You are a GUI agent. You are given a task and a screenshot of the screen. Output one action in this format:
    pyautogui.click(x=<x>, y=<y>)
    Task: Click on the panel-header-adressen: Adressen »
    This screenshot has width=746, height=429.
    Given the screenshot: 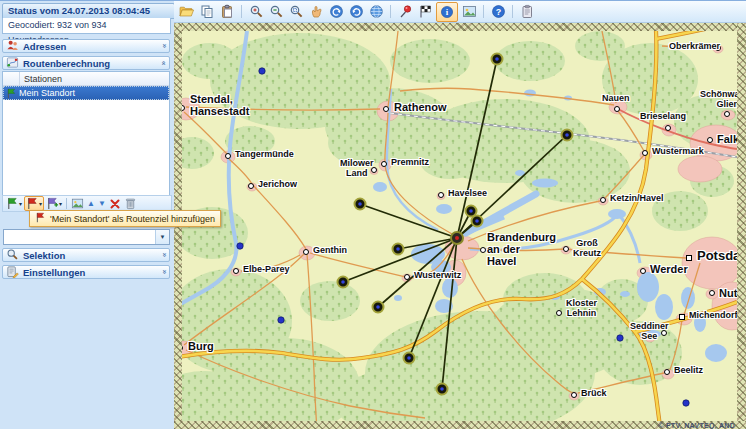 What is the action you would take?
    pyautogui.click(x=86, y=46)
    